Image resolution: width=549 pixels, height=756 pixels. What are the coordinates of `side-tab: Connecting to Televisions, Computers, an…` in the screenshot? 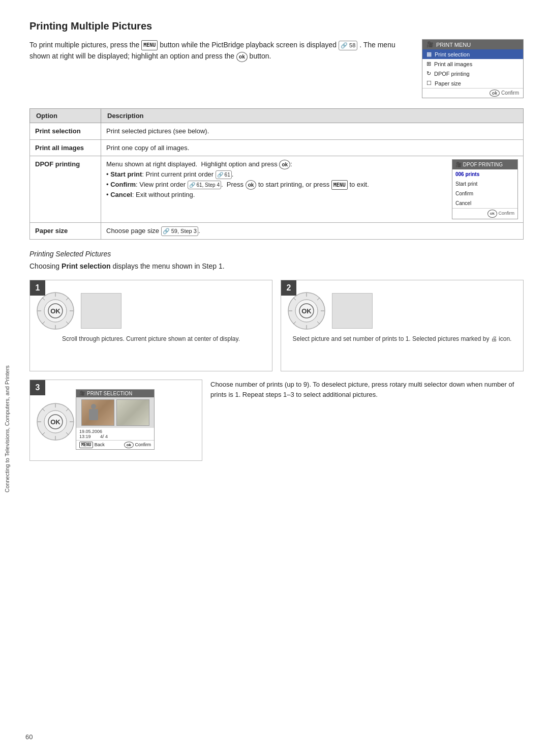 It's located at (7, 429).